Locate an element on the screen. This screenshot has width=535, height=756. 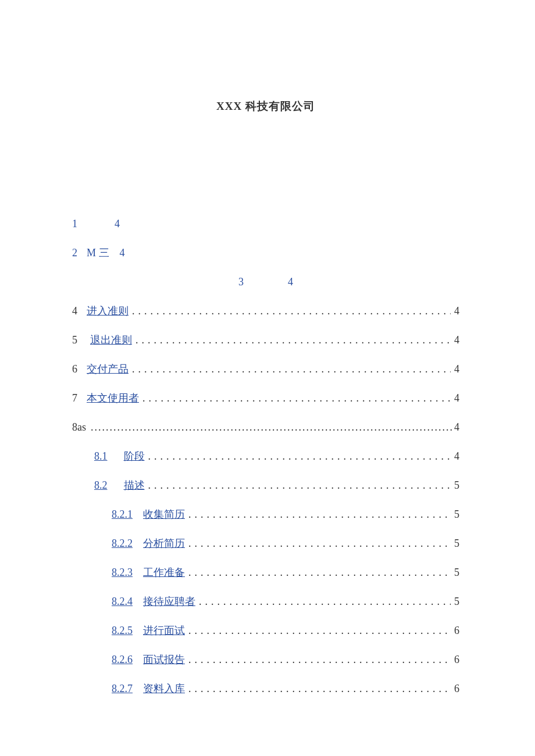
toc-label: M 三 is located at coordinates (98, 253).